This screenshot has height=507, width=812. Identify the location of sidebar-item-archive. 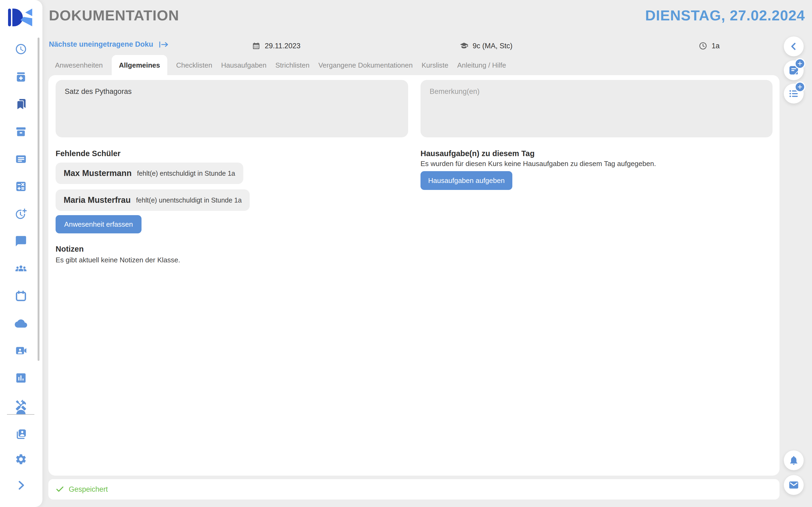
(21, 132).